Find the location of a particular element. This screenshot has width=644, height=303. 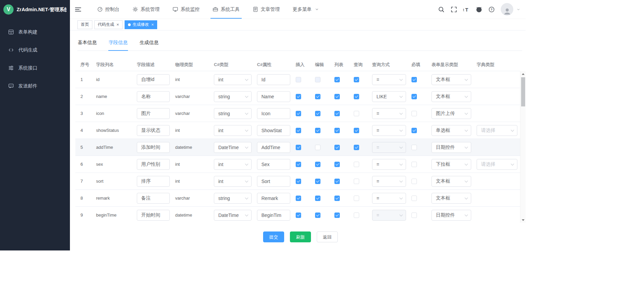

sidebar-item-system-api: 系统接口 is located at coordinates (35, 68).